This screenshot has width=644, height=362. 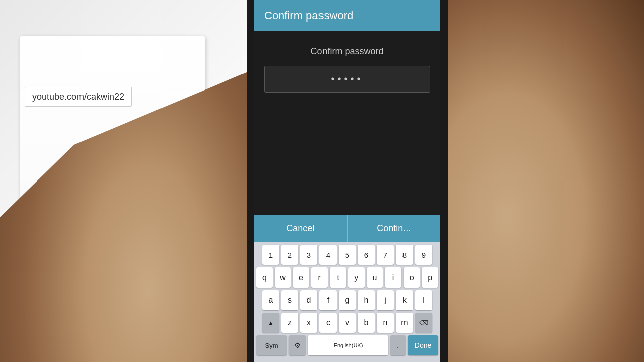 I want to click on key-8: 8, so click(x=405, y=255).